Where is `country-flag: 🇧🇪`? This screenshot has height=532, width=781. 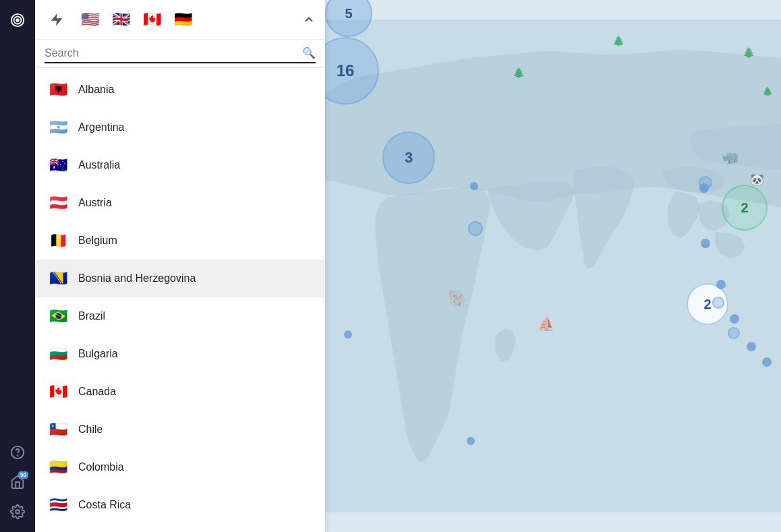 country-flag: 🇧🇪 is located at coordinates (58, 241).